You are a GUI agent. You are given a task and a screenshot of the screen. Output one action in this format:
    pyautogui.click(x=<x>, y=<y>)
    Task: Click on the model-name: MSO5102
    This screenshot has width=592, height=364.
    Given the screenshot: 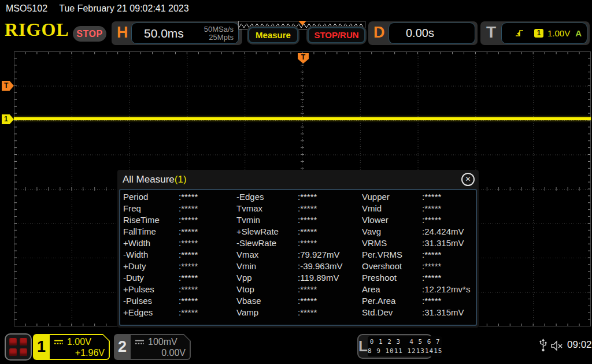 What is the action you would take?
    pyautogui.click(x=27, y=8)
    